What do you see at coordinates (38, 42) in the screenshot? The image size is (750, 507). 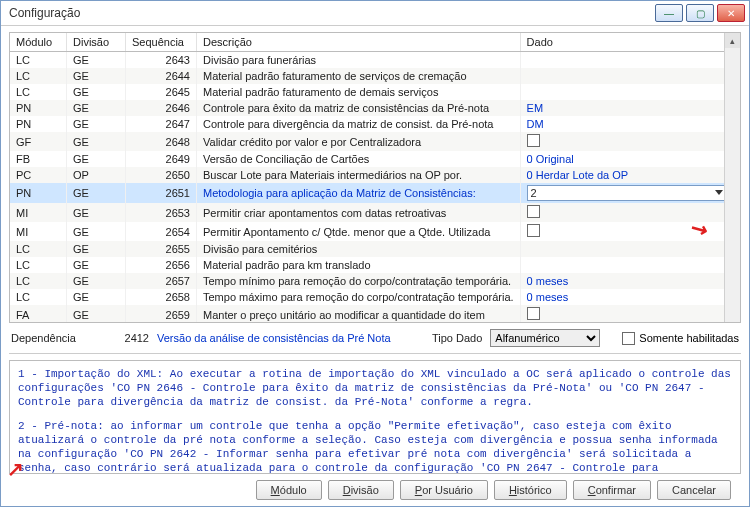 I see `col-modulo: Módulo` at bounding box center [38, 42].